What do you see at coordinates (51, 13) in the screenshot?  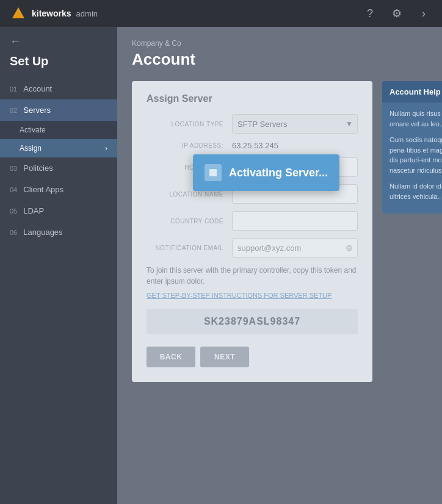 I see `brand-name: kiteworks` at bounding box center [51, 13].